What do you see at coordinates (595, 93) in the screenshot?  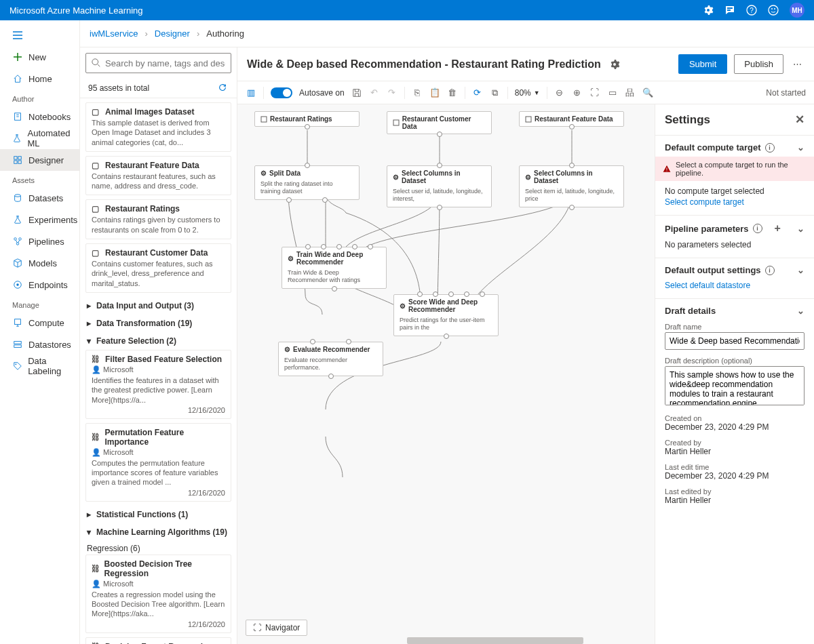 I see `fit-icon: ⛶` at bounding box center [595, 93].